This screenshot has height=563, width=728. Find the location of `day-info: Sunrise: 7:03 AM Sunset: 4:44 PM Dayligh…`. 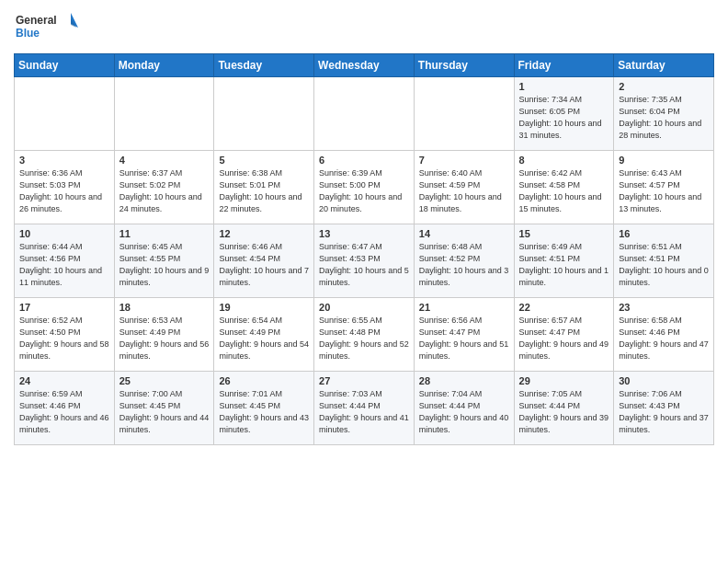

day-info: Sunrise: 7:03 AM Sunset: 4:44 PM Dayligh… is located at coordinates (364, 412).